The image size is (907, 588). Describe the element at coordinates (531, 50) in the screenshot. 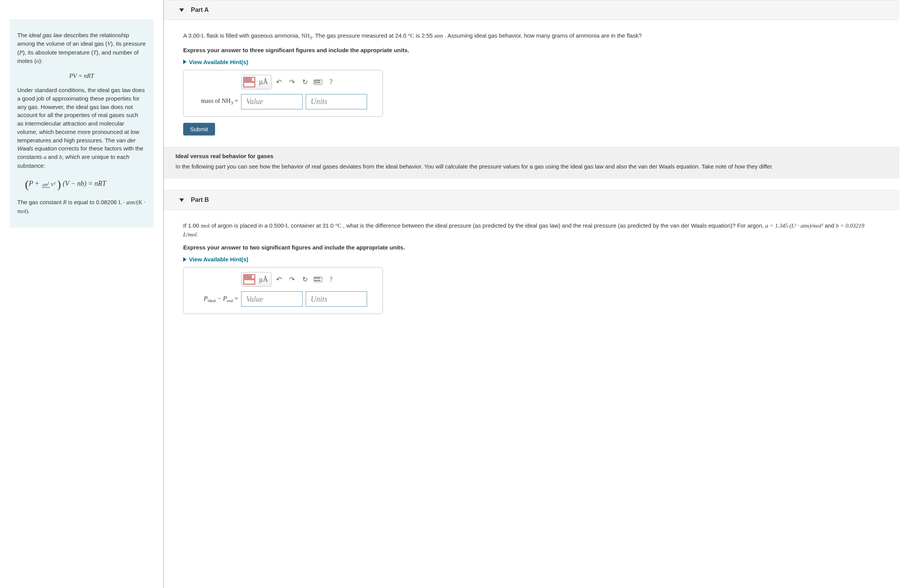

I see `part-a-instruction: Express your answer to three significant…` at that location.